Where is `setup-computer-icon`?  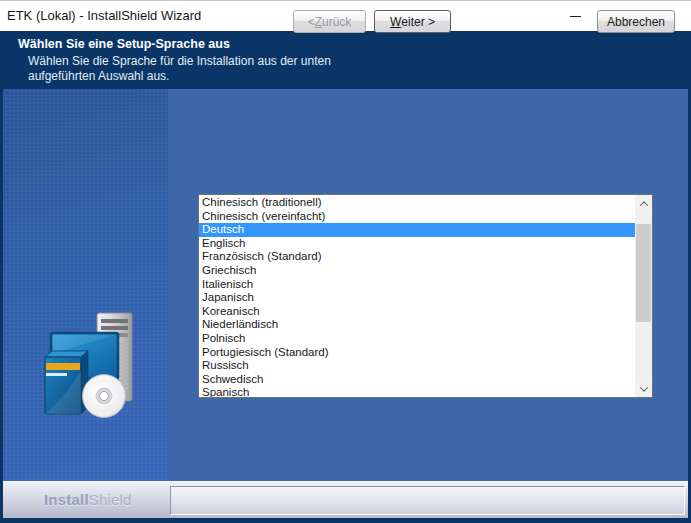 setup-computer-icon is located at coordinates (88, 366).